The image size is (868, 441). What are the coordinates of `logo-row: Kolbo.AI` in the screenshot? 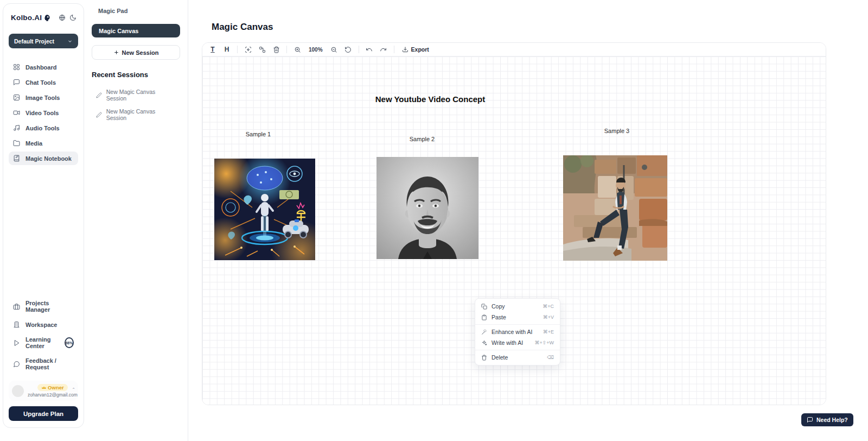 It's located at (43, 17).